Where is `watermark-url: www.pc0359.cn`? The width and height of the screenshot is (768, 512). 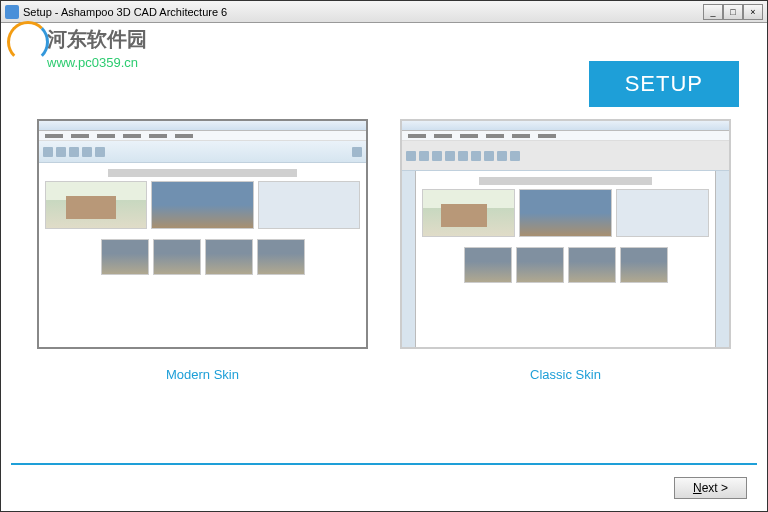
watermark-url: www.pc0359.cn is located at coordinates (97, 62).